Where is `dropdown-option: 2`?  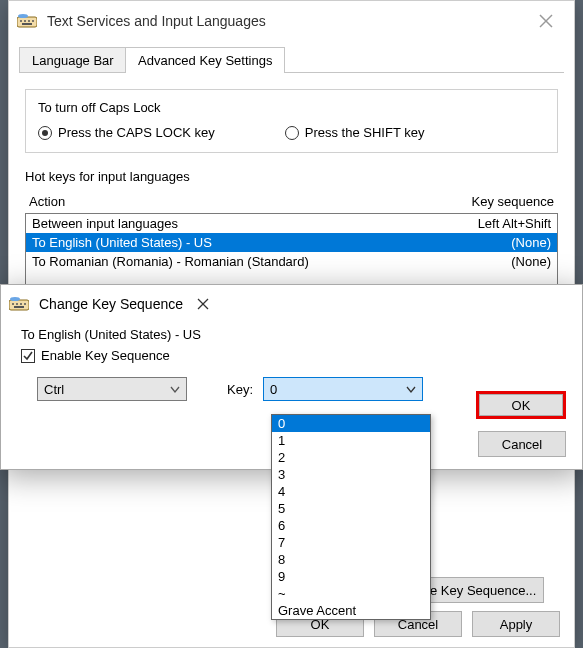 dropdown-option: 2 is located at coordinates (351, 458).